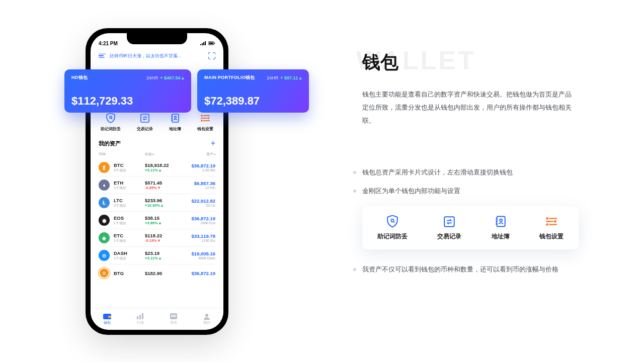  I want to click on wallet-icon, so click(107, 316).